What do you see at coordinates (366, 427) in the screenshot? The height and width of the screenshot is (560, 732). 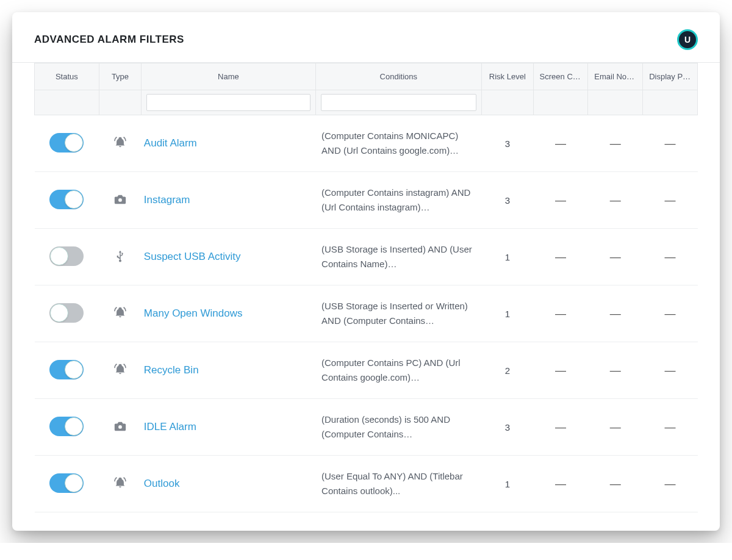 I see `table-row: IDLE Alarm(Duration (seconds) is 500 AND…` at bounding box center [366, 427].